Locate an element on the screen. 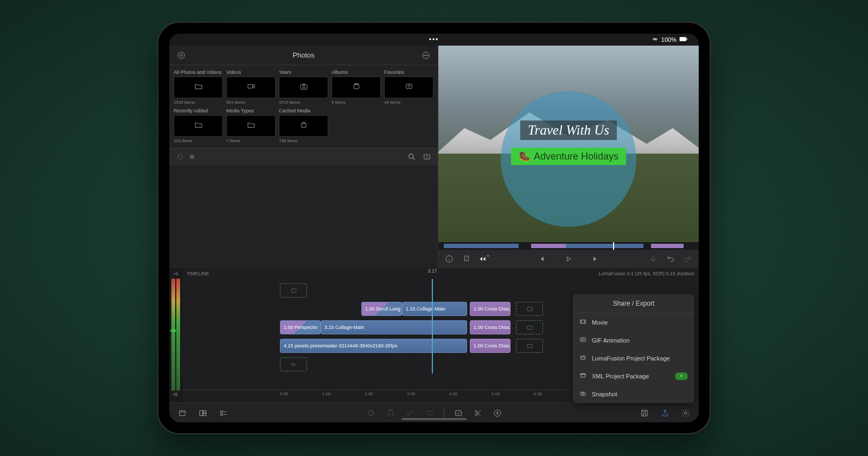 The width and height of the screenshot is (868, 456). crop-icon is located at coordinates (430, 413).